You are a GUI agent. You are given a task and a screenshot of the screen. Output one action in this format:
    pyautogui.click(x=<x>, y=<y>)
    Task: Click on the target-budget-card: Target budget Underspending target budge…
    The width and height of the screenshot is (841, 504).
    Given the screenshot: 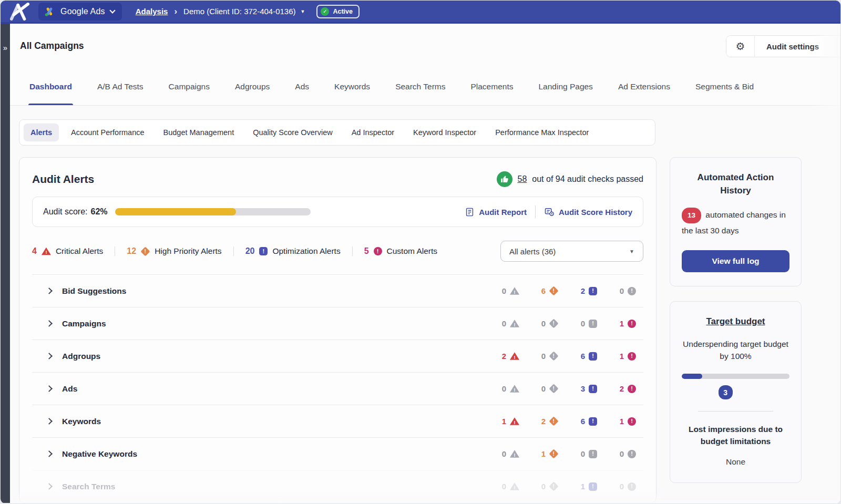 What is the action you would take?
    pyautogui.click(x=736, y=392)
    